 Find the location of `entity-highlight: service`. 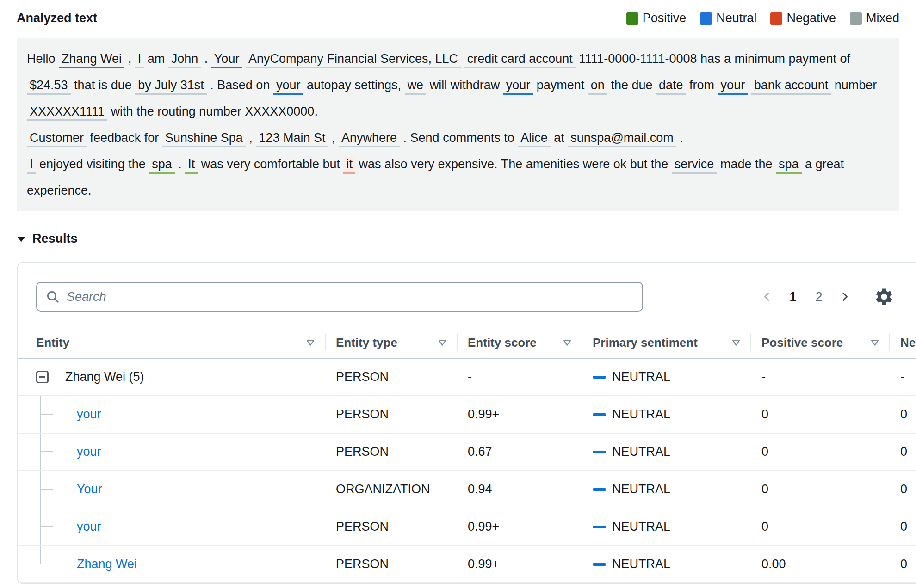

entity-highlight: service is located at coordinates (694, 165).